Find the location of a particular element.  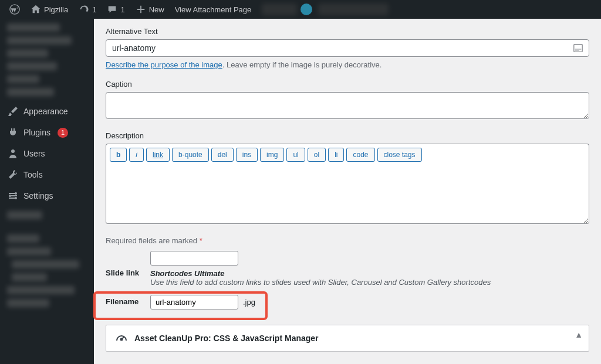

plug-icon is located at coordinates (13, 132).